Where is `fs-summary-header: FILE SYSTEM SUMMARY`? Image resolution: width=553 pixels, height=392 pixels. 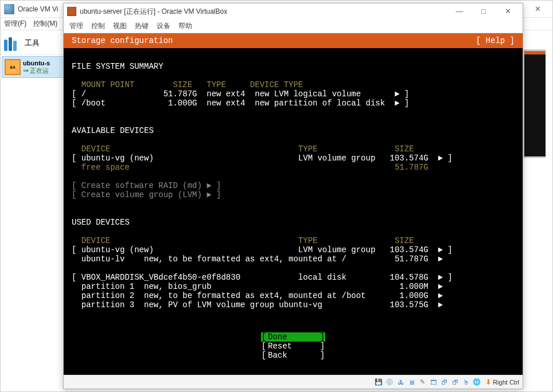
fs-summary-header: FILE SYSTEM SUMMARY is located at coordinates (118, 66).